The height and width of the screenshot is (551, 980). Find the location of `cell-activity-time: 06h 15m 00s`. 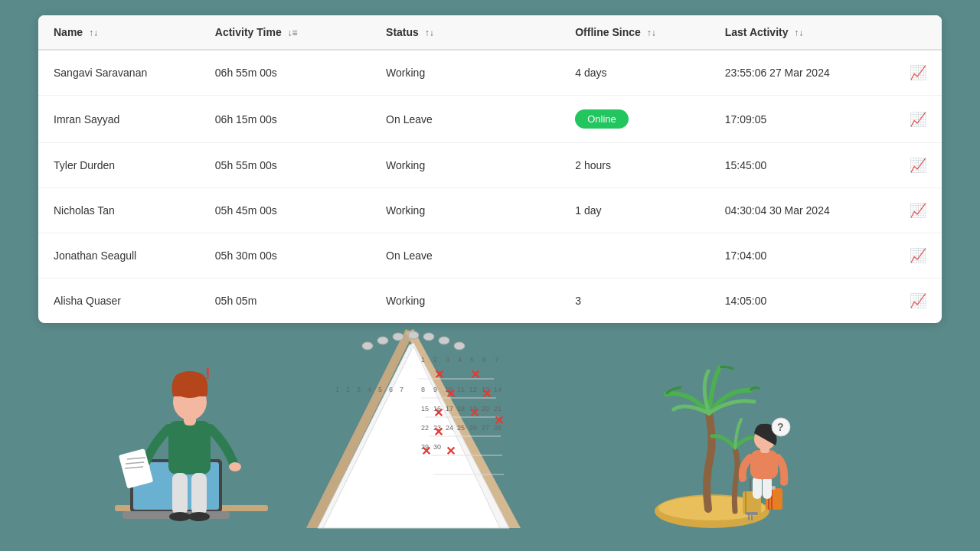

cell-activity-time: 06h 15m 00s is located at coordinates (285, 119).